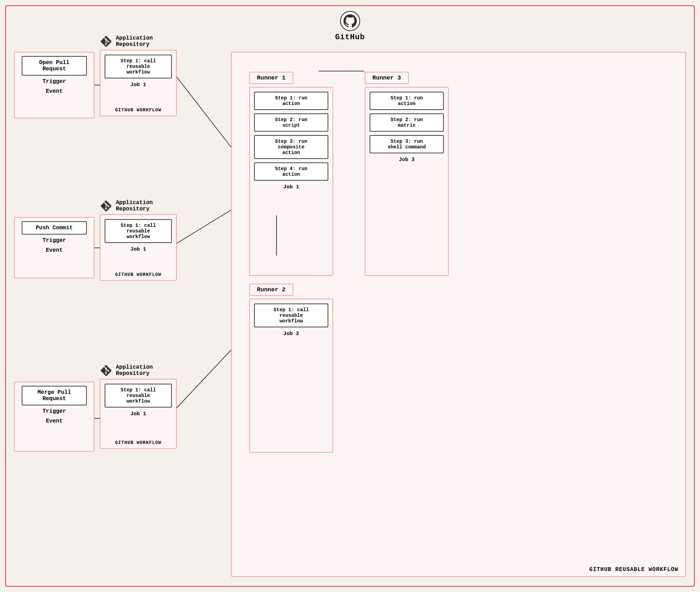 This screenshot has width=700, height=592. What do you see at coordinates (54, 228) in the screenshot?
I see `trigger-inner-2: Push Commit` at bounding box center [54, 228].